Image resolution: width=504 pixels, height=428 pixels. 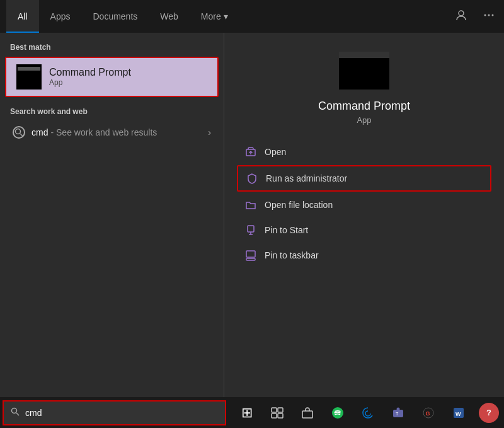 What do you see at coordinates (251, 255) in the screenshot?
I see `pin-taskbar-icon` at bounding box center [251, 255].